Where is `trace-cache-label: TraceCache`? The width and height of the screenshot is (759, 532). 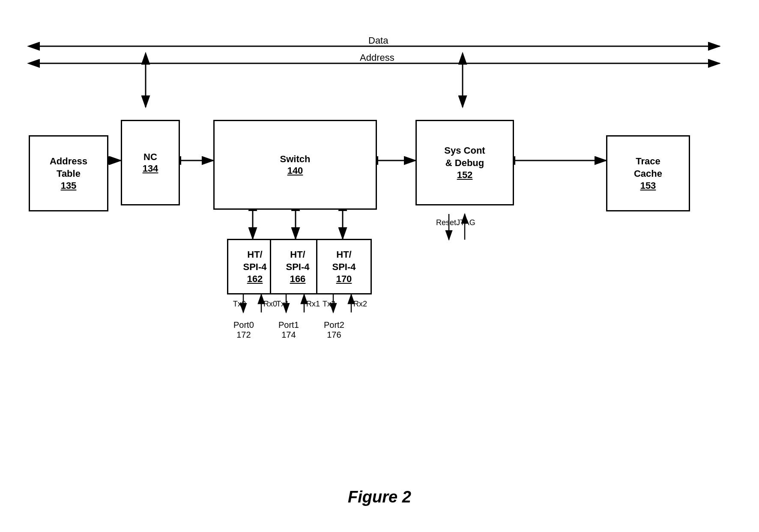 trace-cache-label: TraceCache is located at coordinates (648, 168).